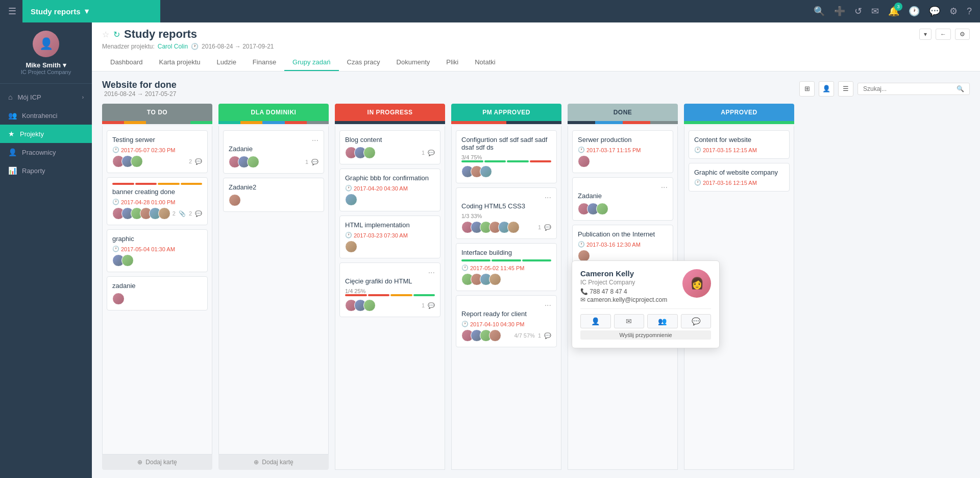 This screenshot has height=478, width=980. I want to click on report-icon: 📊, so click(12, 171).